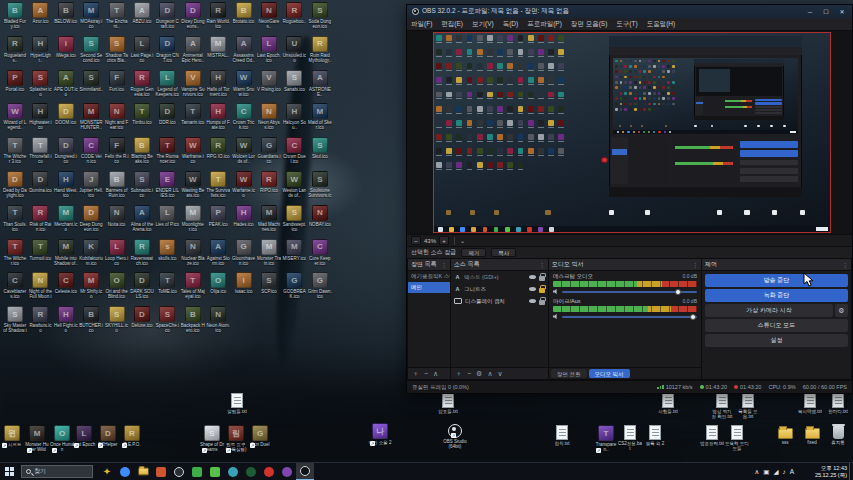  What do you see at coordinates (193, 252) in the screenshot?
I see `desktop-icon: NNuclear Blaze.ico` at bounding box center [193, 252].